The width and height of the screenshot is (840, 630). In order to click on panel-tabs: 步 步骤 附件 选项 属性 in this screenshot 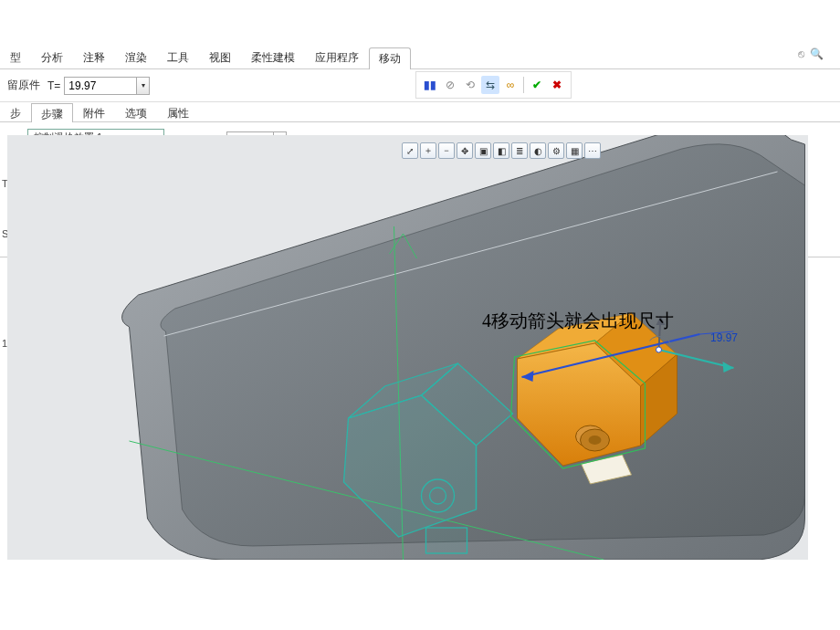, I will do `click(420, 112)`.